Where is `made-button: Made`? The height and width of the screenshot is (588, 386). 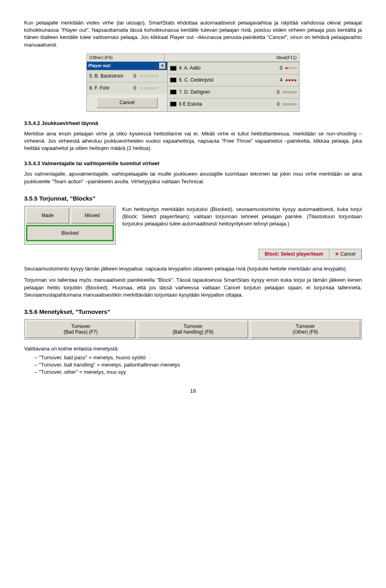 made-button: Made is located at coordinates (47, 215).